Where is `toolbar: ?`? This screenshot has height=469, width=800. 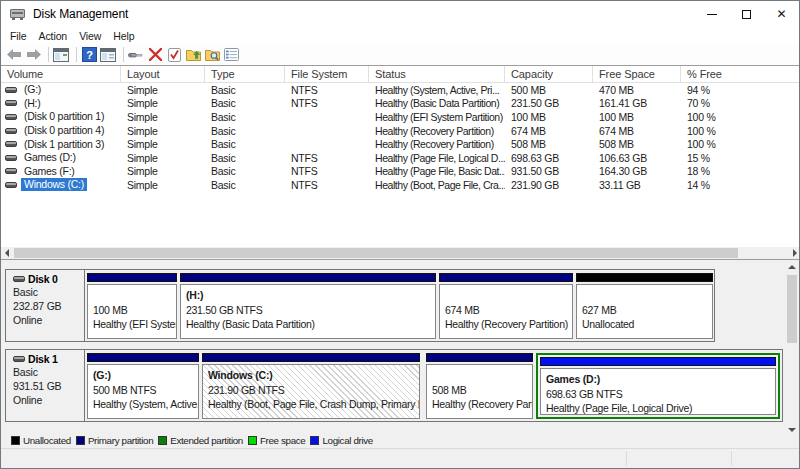 toolbar: ? is located at coordinates (400, 54).